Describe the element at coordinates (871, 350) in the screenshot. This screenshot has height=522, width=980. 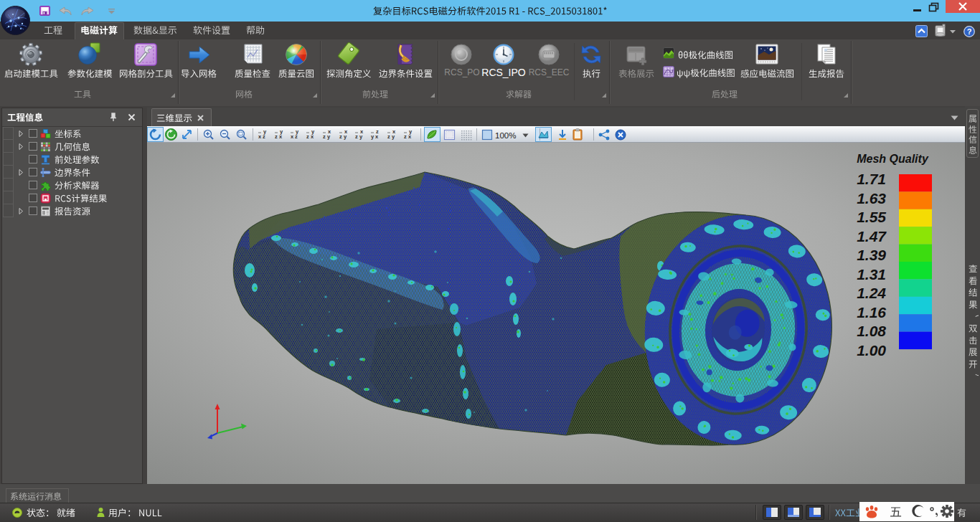
I see `svg-text: 1.00` at that location.